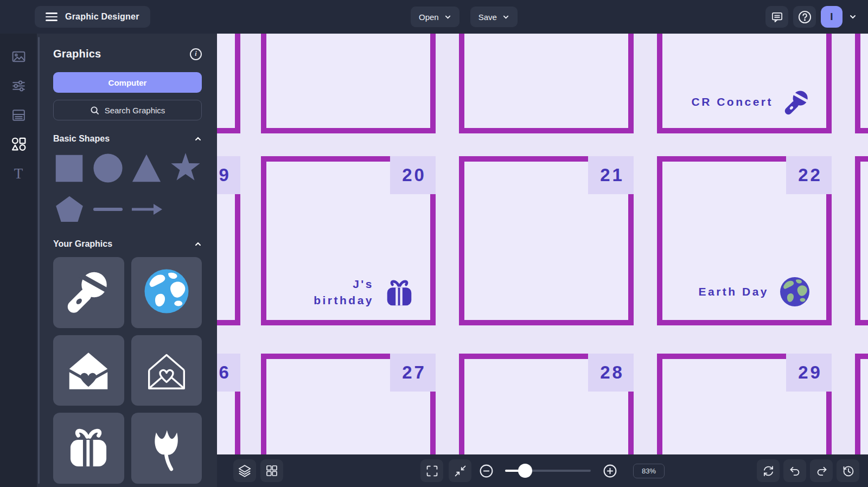 Image resolution: width=868 pixels, height=487 pixels. I want to click on sidebar-item-adjustments, so click(18, 86).